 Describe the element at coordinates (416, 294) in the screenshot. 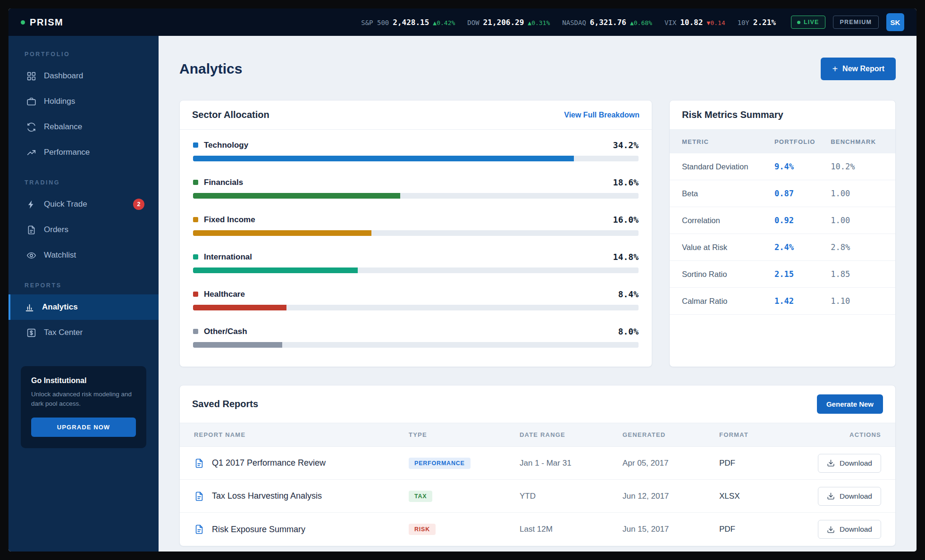

I see `sector-row-header: Healthcare8.4%` at that location.